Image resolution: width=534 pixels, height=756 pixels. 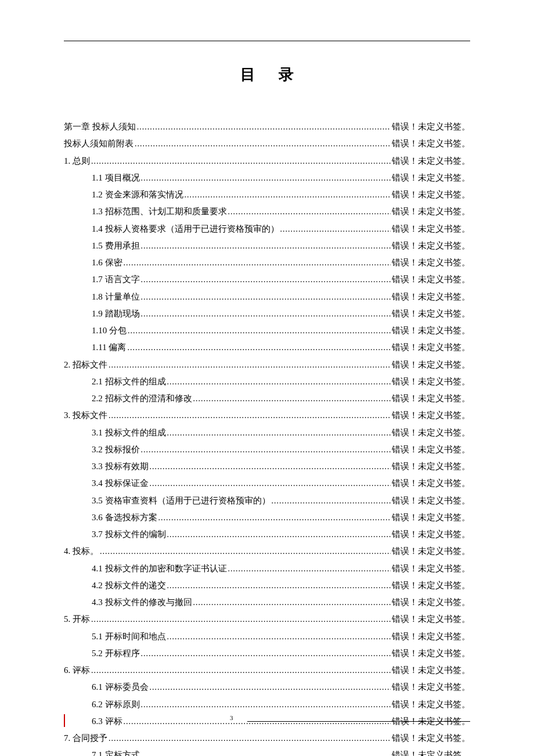 I want to click on toc-label: 1.1 项目概况, so click(x=116, y=178).